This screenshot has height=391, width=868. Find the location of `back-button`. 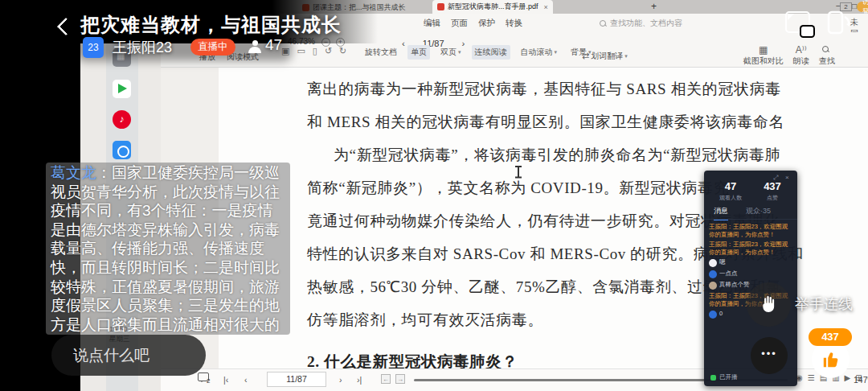

back-button is located at coordinates (63, 27).